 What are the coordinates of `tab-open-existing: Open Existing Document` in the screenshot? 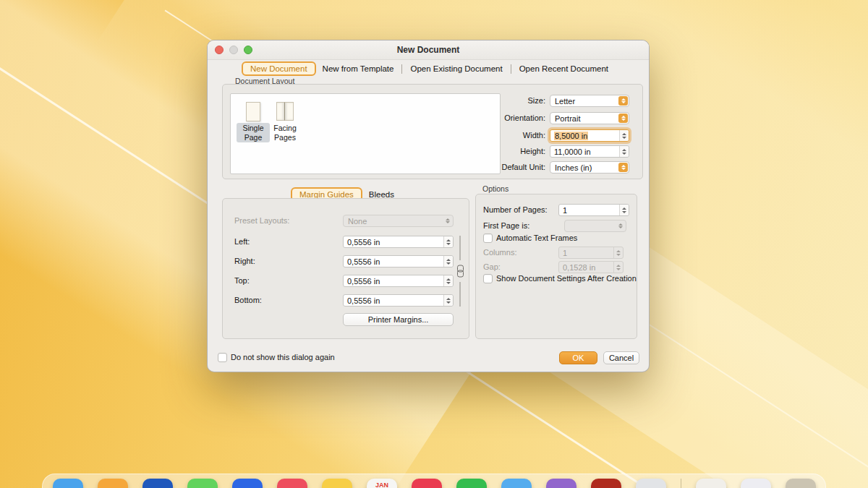 It's located at (456, 69).